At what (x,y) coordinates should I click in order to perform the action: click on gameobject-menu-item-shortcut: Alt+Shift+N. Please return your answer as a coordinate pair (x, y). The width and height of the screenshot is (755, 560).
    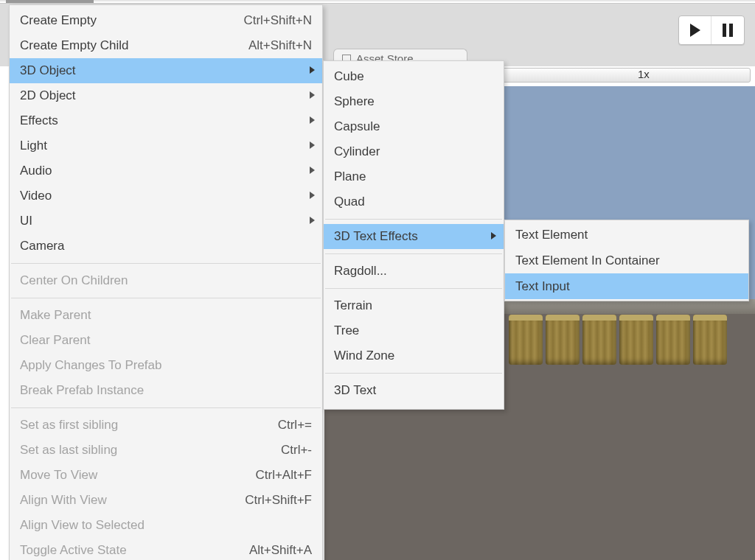
    Looking at the image, I should click on (269, 46).